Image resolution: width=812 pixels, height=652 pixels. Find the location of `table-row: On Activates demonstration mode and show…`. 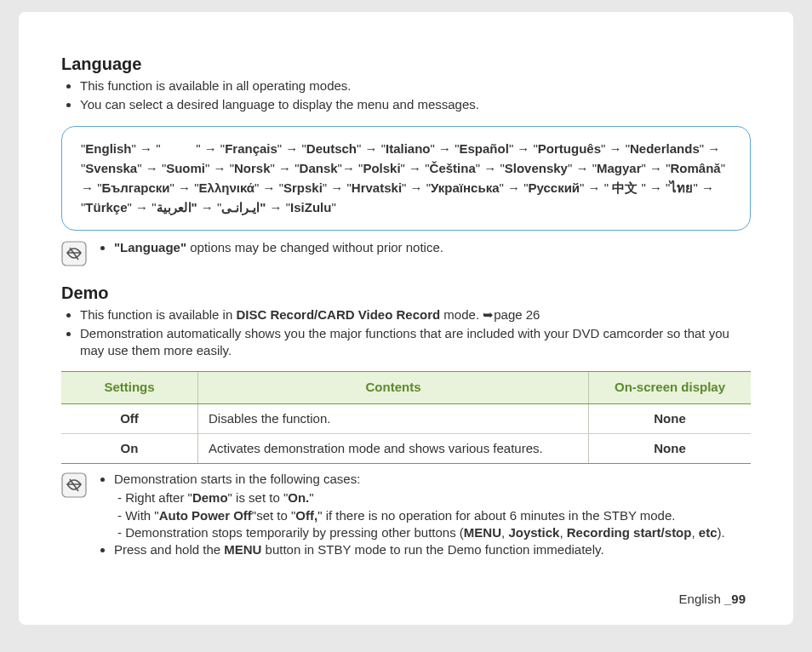

table-row: On Activates demonstration mode and show… is located at coordinates (406, 448).